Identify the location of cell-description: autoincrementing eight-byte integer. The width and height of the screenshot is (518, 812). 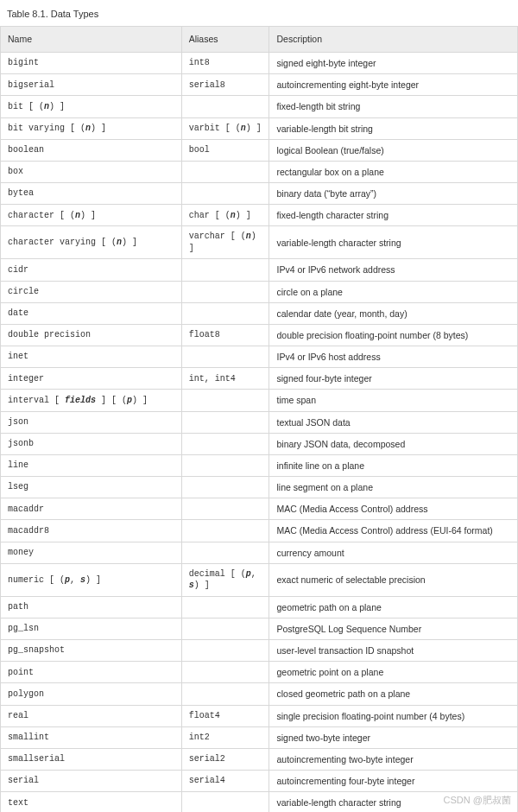
(394, 85).